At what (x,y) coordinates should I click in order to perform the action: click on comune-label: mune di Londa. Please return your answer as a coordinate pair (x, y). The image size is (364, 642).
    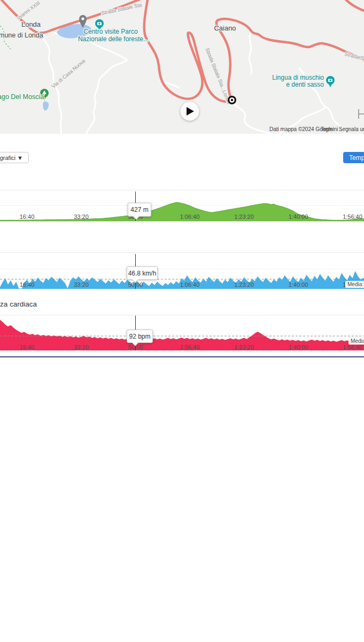
    Looking at the image, I should click on (21, 35).